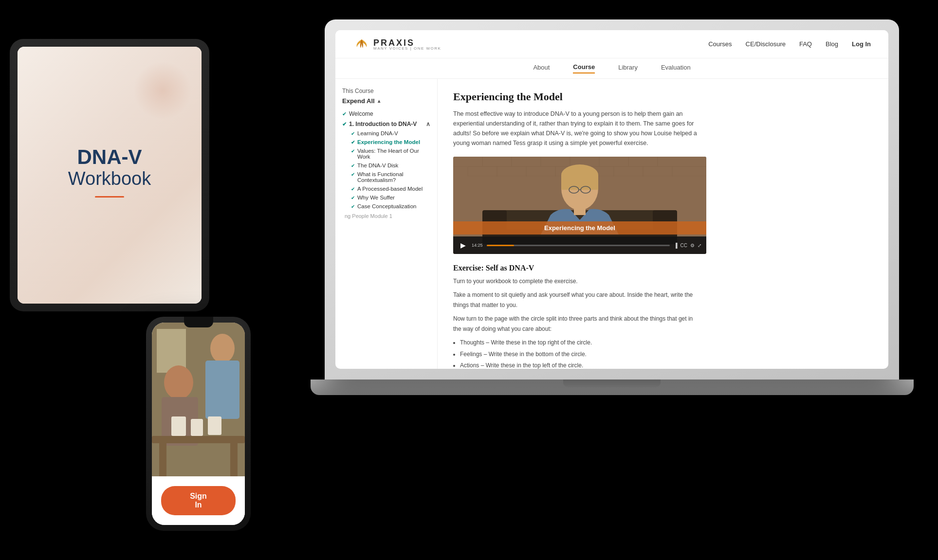 The height and width of the screenshot is (560, 938). Describe the element at coordinates (612, 44) in the screenshot. I see `laptop-topbar: PRAXIS MANY VOICES | ONE WORK Courses CE…` at that location.